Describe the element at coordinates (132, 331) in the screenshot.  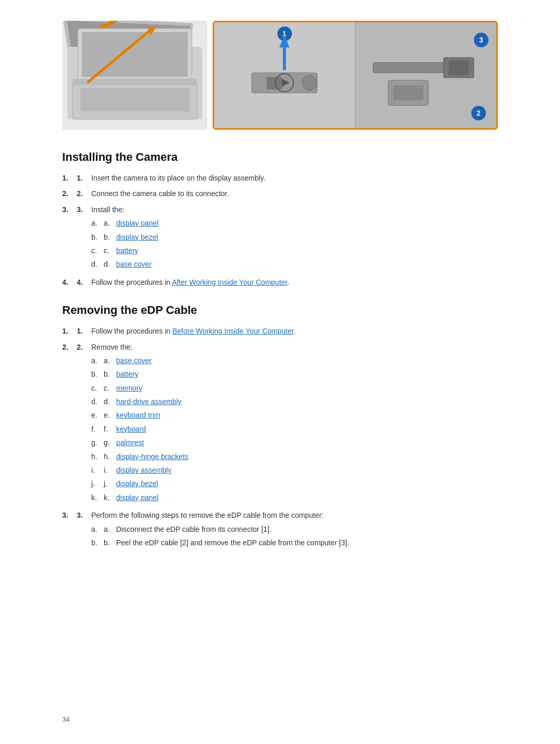
I see `edp-step-1-text-before: Follow the procedures in` at that location.